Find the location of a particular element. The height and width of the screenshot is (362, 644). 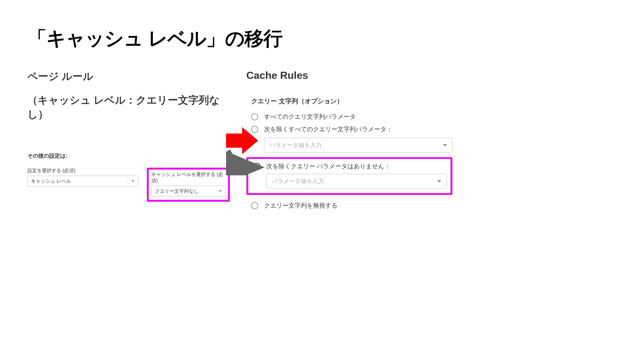

radio-label: 次を除くすべてのクエリー文字列パラメータ： is located at coordinates (328, 129).